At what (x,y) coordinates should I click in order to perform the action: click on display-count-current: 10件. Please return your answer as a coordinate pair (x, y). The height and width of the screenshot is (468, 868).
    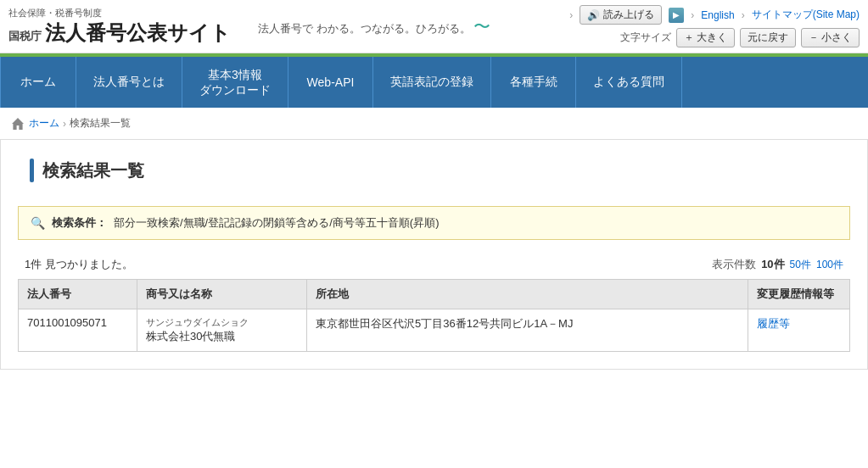
    Looking at the image, I should click on (772, 265).